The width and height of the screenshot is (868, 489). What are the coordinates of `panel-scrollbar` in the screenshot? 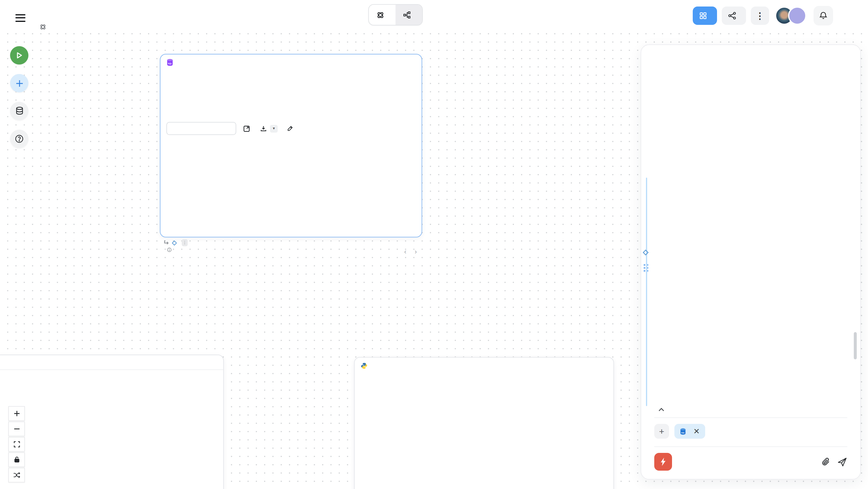 It's located at (855, 346).